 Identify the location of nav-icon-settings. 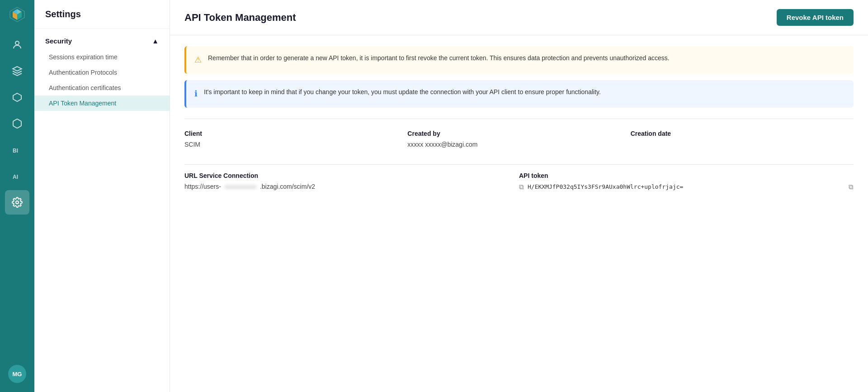
(17, 202).